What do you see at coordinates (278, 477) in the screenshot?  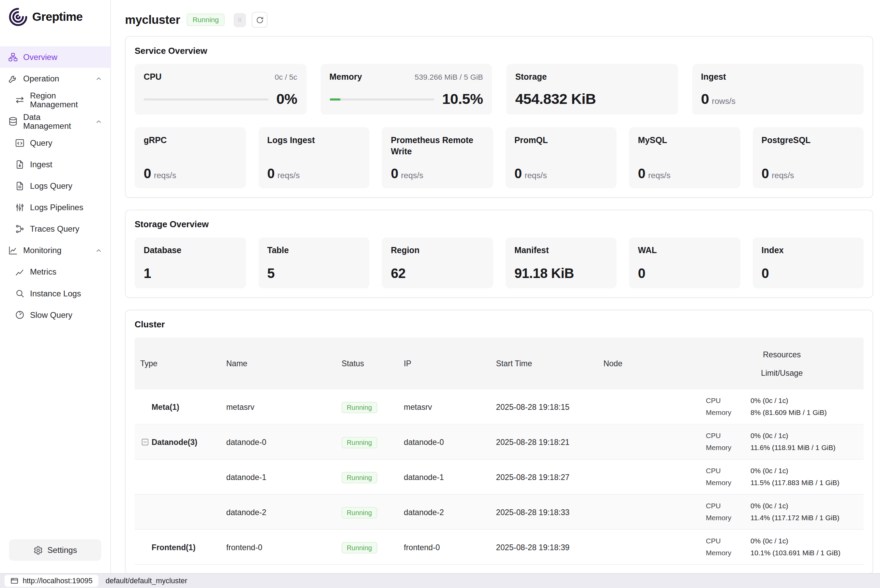 I see `node-name: datanode-1` at bounding box center [278, 477].